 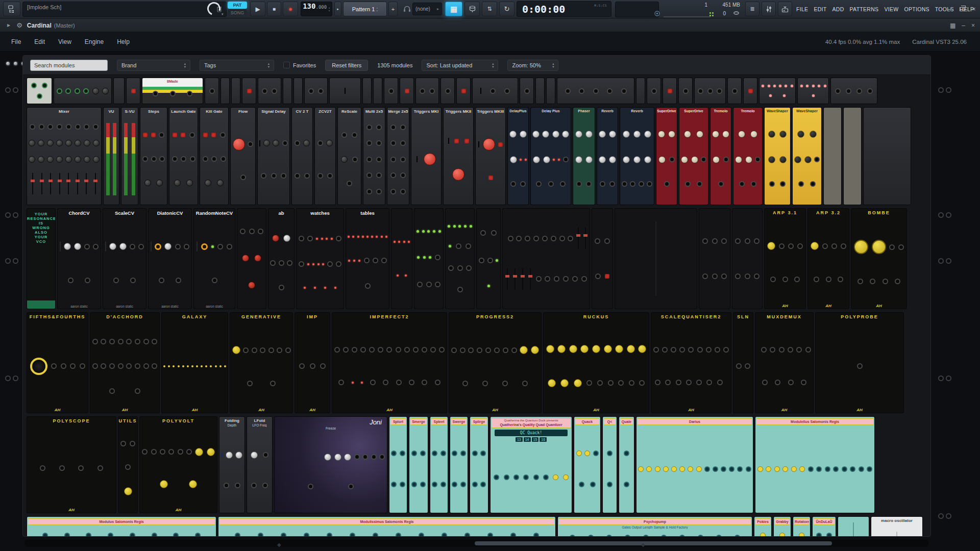 What do you see at coordinates (170, 259) in the screenshot?
I see `module-card: DiatonicCVaaron static` at bounding box center [170, 259].